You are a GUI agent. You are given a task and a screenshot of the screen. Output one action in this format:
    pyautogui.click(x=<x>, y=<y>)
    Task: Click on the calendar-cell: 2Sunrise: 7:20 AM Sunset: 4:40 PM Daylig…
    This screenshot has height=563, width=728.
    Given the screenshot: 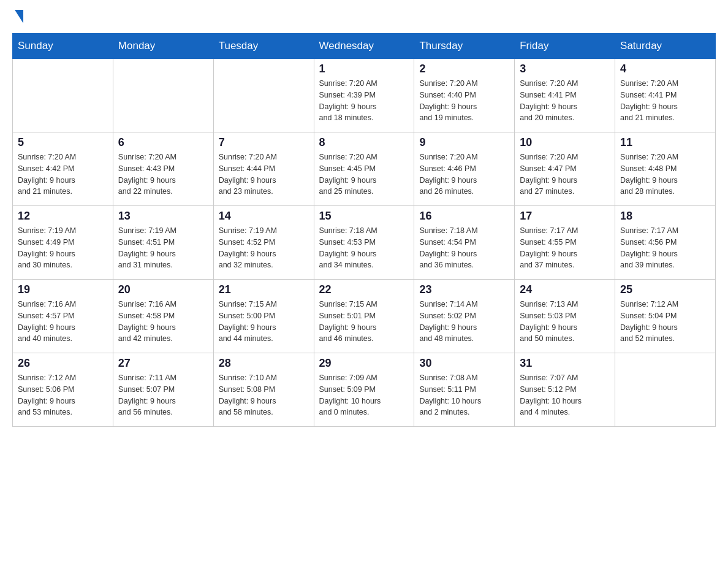 What is the action you would take?
    pyautogui.click(x=464, y=96)
    